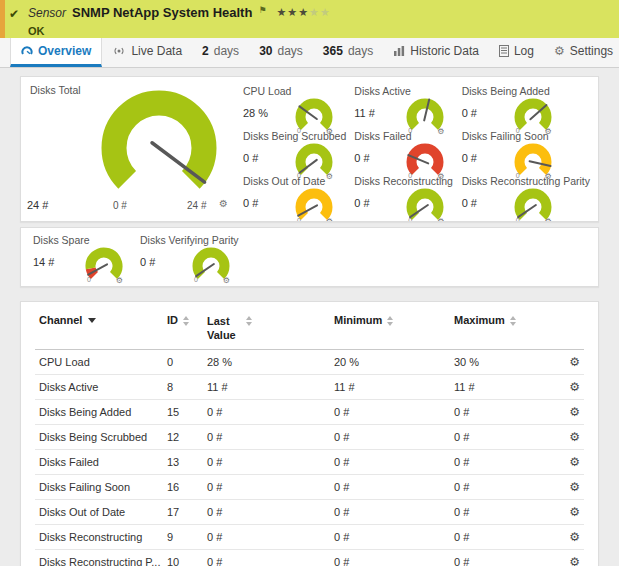 The width and height of the screenshot is (619, 566). I want to click on channel-name: Disks Out of Date, so click(99, 512).